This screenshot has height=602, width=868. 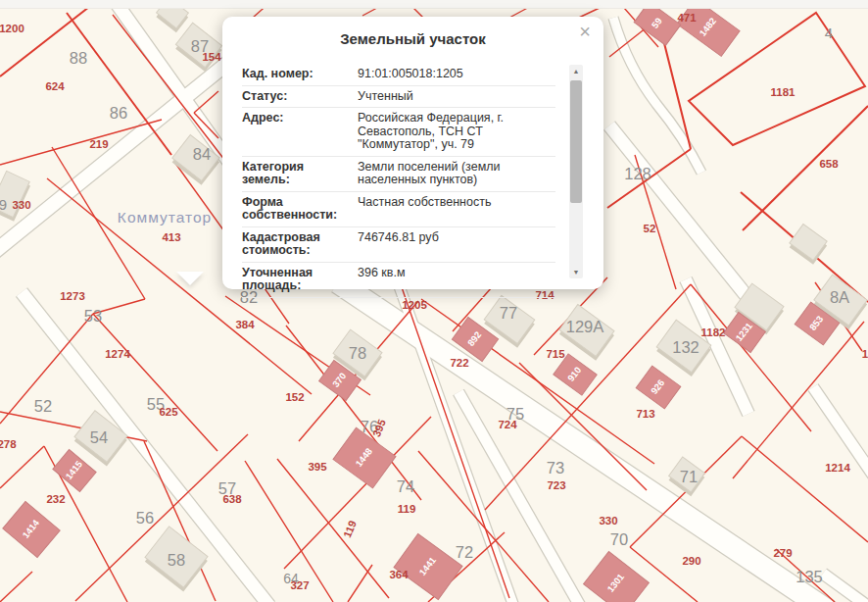 What do you see at coordinates (464, 552) in the screenshot?
I see `parcel-number-gray: 72` at bounding box center [464, 552].